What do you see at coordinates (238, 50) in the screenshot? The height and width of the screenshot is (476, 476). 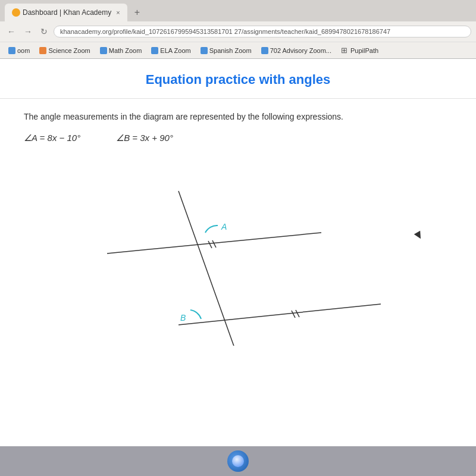 I see `bookmarks-bar: oom Science Zoom Math Zoom ELA Zoom Span…` at bounding box center [238, 50].